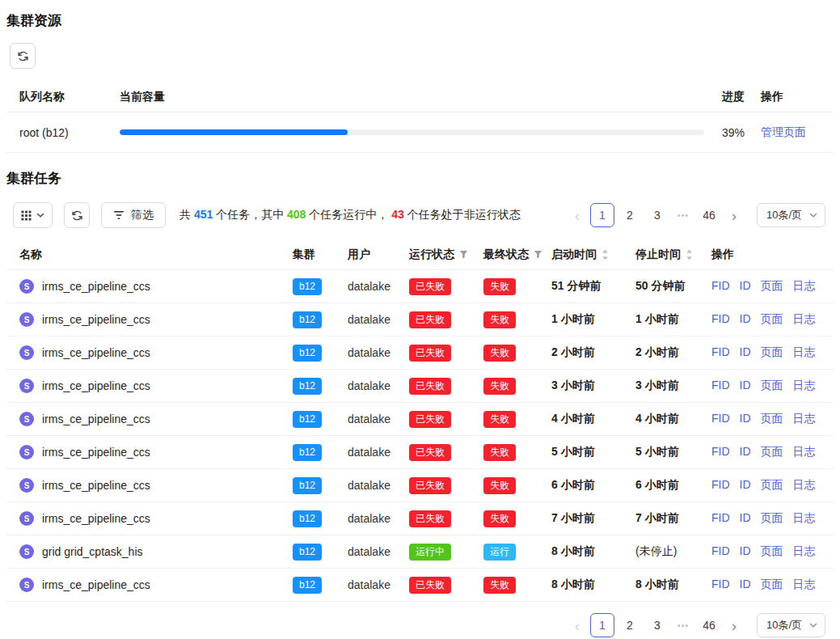  I want to click on run-status-badge: 运行中, so click(430, 552).